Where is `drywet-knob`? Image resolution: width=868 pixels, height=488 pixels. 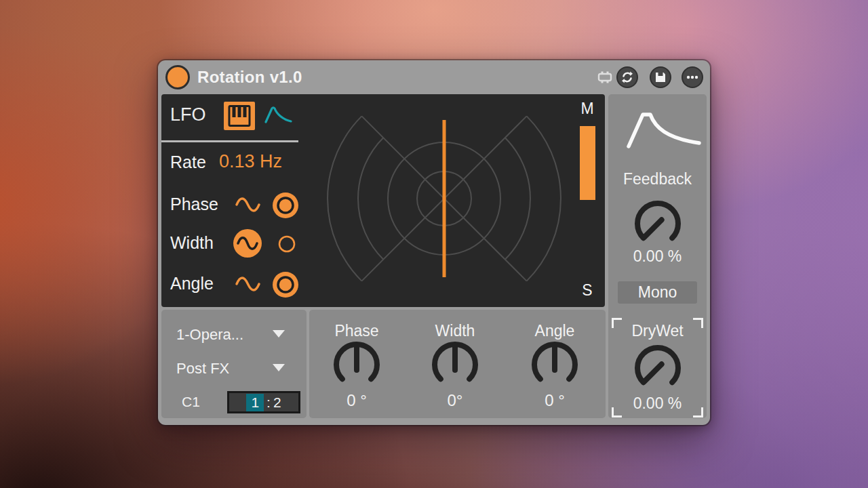
drywet-knob is located at coordinates (658, 368).